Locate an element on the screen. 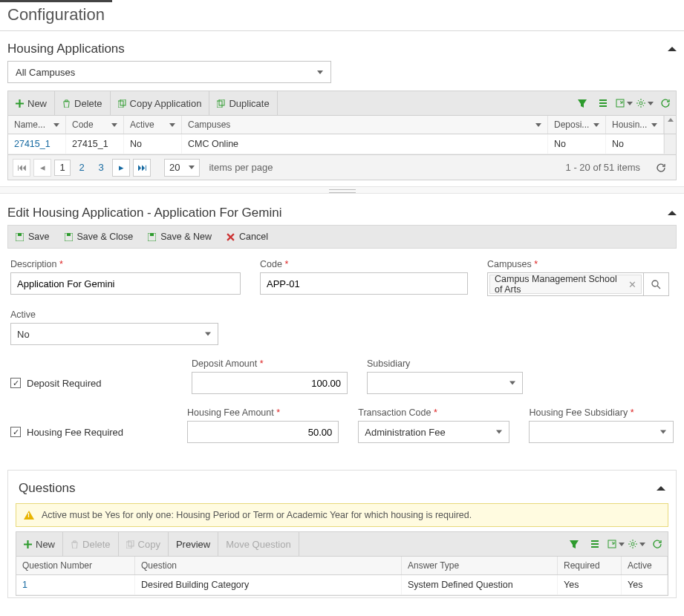 The height and width of the screenshot is (616, 684). questions-toolbar: New Delete Copy Preview Move Question is located at coordinates (342, 544).